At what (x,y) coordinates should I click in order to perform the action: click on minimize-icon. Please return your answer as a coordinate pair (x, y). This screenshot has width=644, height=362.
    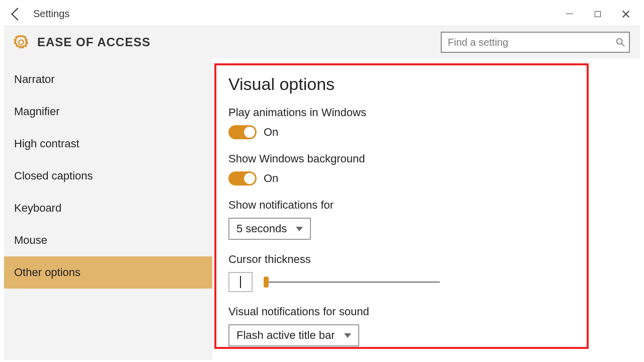
    Looking at the image, I should click on (570, 14).